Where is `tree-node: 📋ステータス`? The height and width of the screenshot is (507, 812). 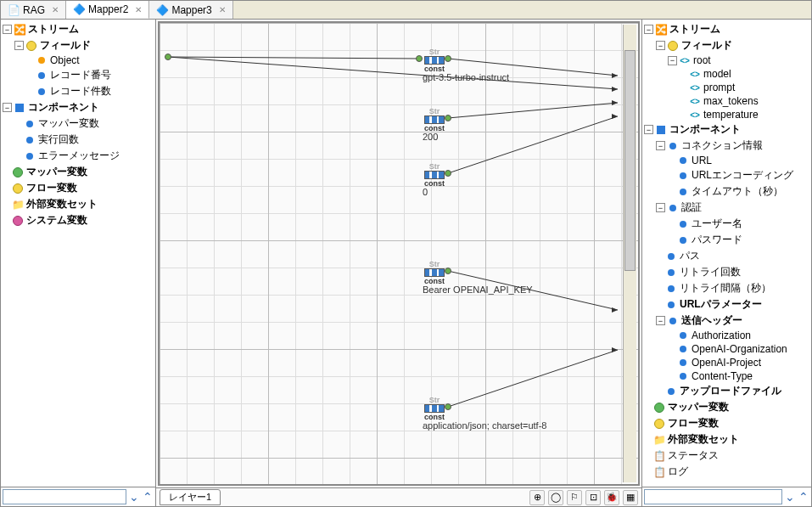 tree-node: 📋ステータス is located at coordinates (726, 455).